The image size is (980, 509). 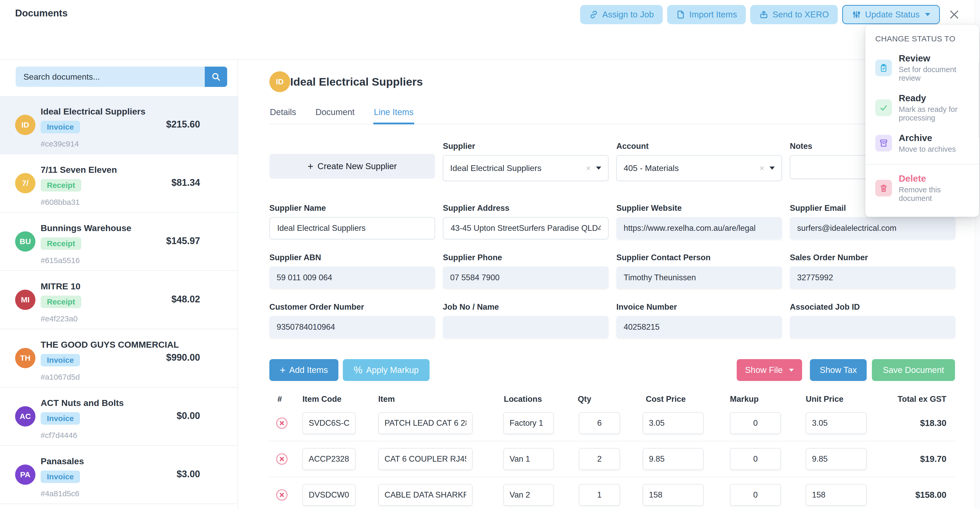 What do you see at coordinates (188, 474) in the screenshot?
I see `document-amount: $3.00` at bounding box center [188, 474].